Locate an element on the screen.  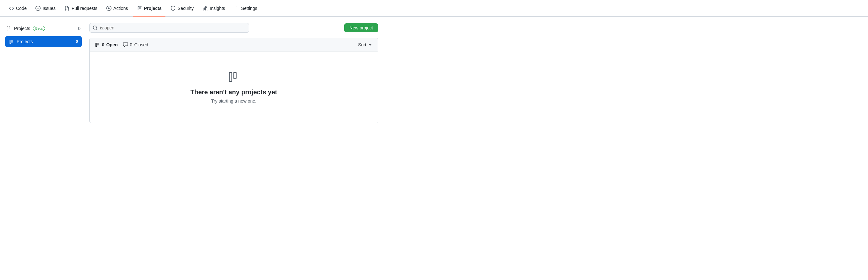
code-icon is located at coordinates (11, 8).